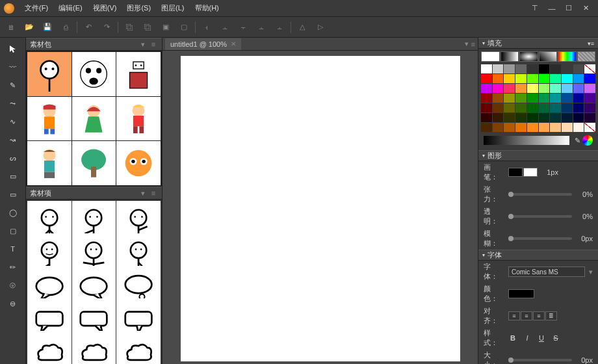  I want to click on ungroup-icon: ⿻, so click(148, 27).